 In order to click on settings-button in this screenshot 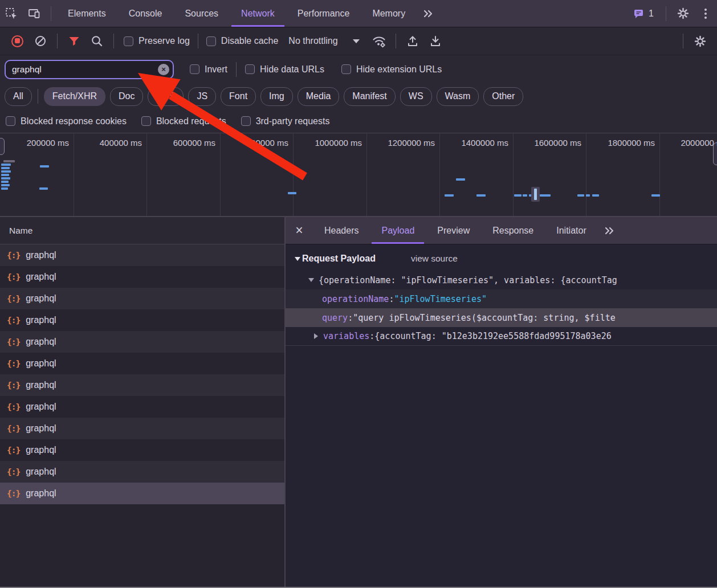, I will do `click(683, 14)`.